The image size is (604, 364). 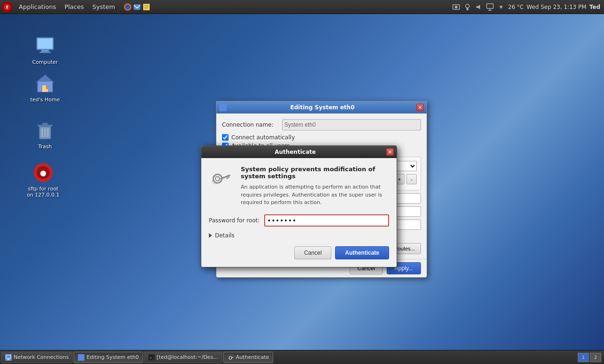 What do you see at coordinates (45, 99) in the screenshot?
I see `home-label: ted's Home` at bounding box center [45, 99].